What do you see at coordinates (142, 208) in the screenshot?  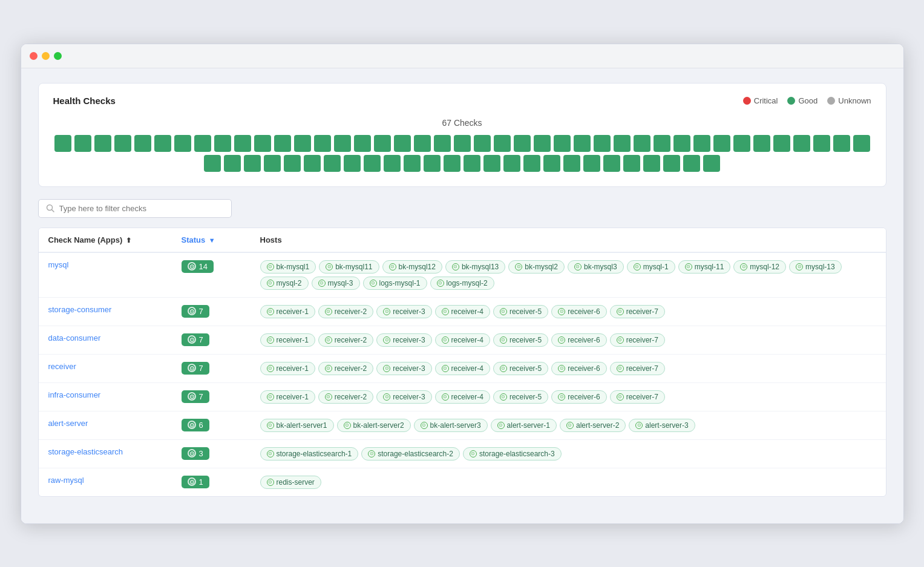 I see `filter-input` at bounding box center [142, 208].